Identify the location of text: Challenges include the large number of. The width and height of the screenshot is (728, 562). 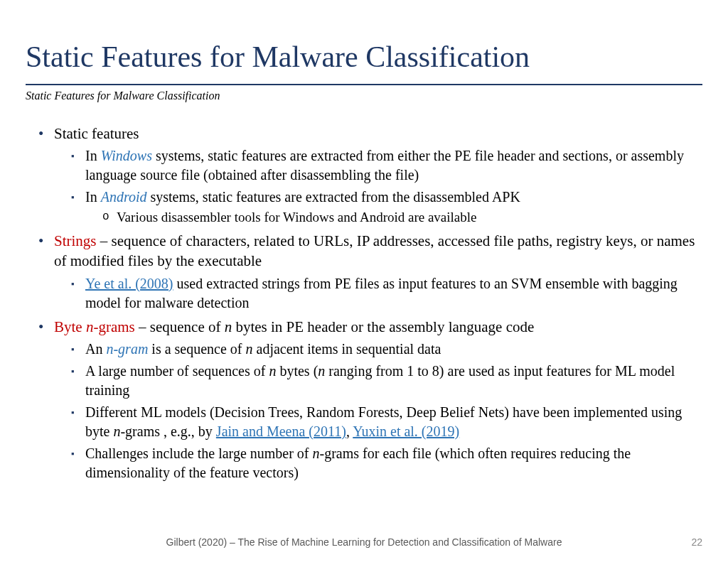
(199, 453).